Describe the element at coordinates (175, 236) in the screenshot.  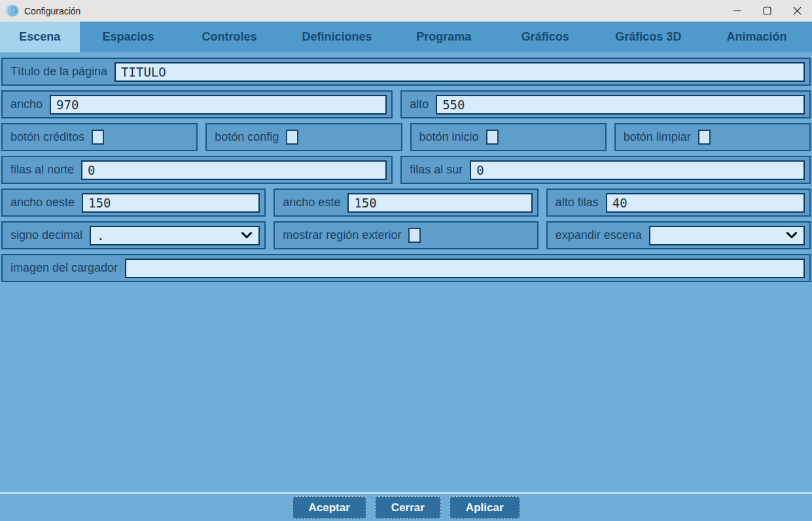
I see `decimal-sign-select: .` at that location.